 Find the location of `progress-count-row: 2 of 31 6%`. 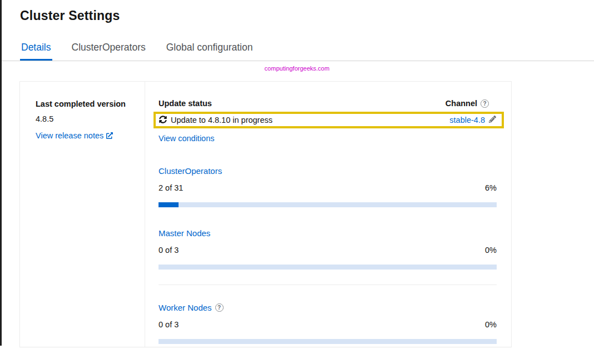

progress-count-row: 2 of 31 6% is located at coordinates (328, 188).